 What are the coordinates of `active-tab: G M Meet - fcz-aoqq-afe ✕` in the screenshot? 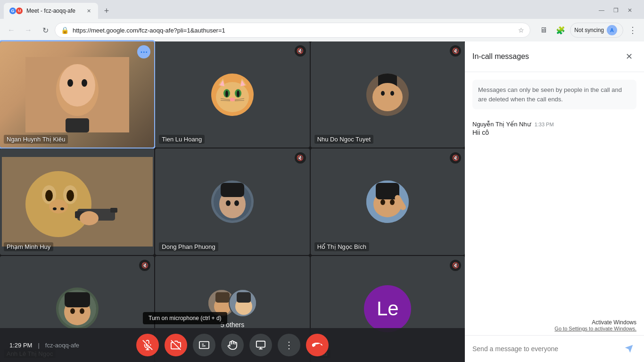 It's located at (51, 11).